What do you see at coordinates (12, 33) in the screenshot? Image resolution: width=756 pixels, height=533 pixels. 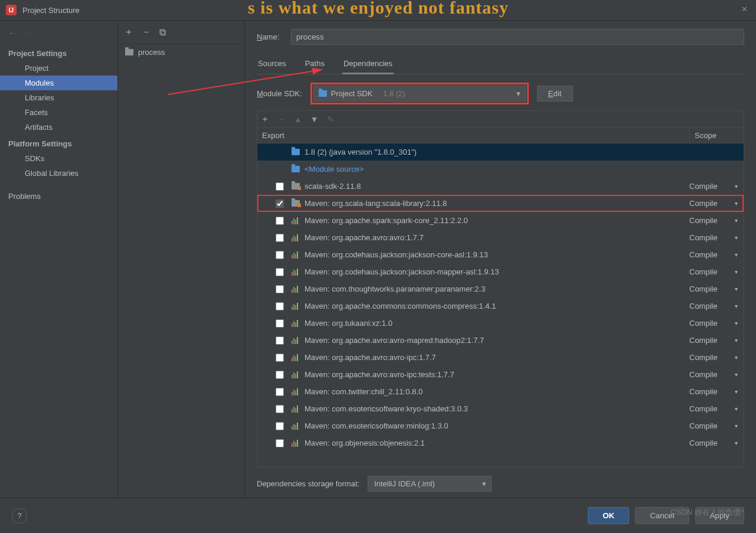 I see `nav-back-icon: ←` at bounding box center [12, 33].